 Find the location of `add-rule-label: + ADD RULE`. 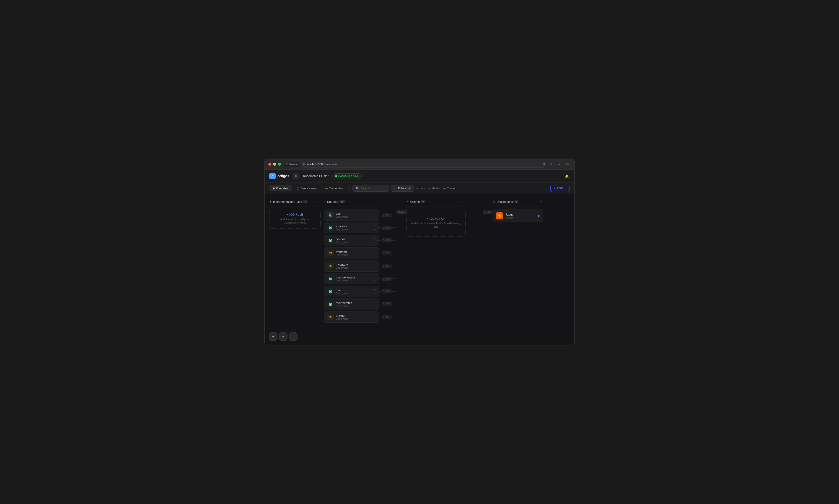

add-rule-label: + ADD RULE is located at coordinates (295, 215).